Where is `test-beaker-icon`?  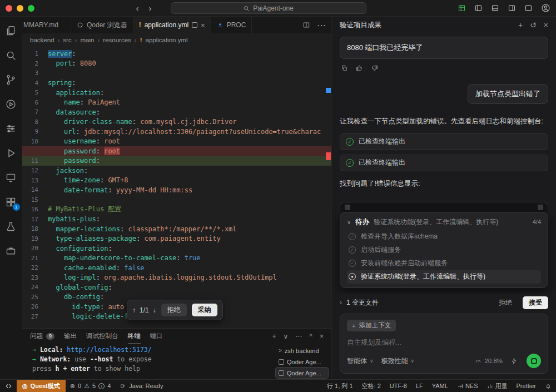 test-beaker-icon is located at coordinates (11, 226).